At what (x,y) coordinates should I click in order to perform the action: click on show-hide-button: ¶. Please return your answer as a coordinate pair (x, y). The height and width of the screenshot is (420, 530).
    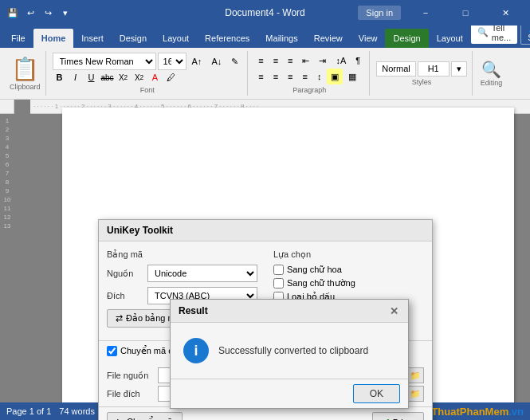
    Looking at the image, I should click on (358, 61).